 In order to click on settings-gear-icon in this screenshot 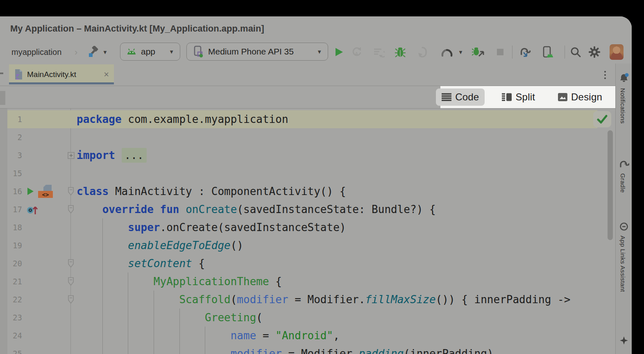, I will do `click(594, 52)`.